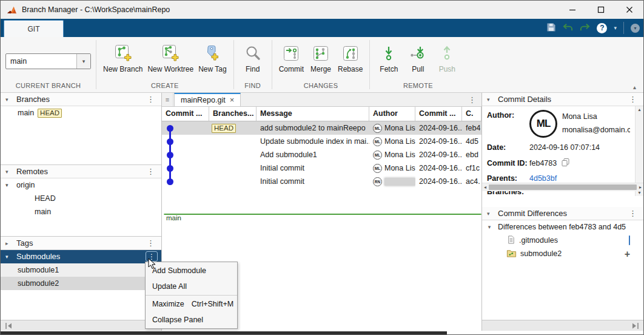  Describe the element at coordinates (11, 100) in the screenshot. I see `collapse-branches-icon: ▾` at that location.